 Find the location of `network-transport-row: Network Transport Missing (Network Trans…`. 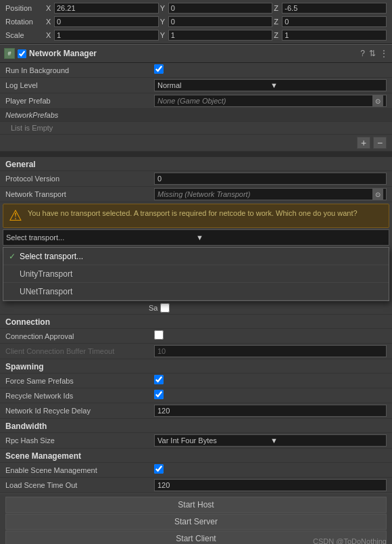

network-transport-row: Network Transport Missing (Network Trans… is located at coordinates (196, 195).